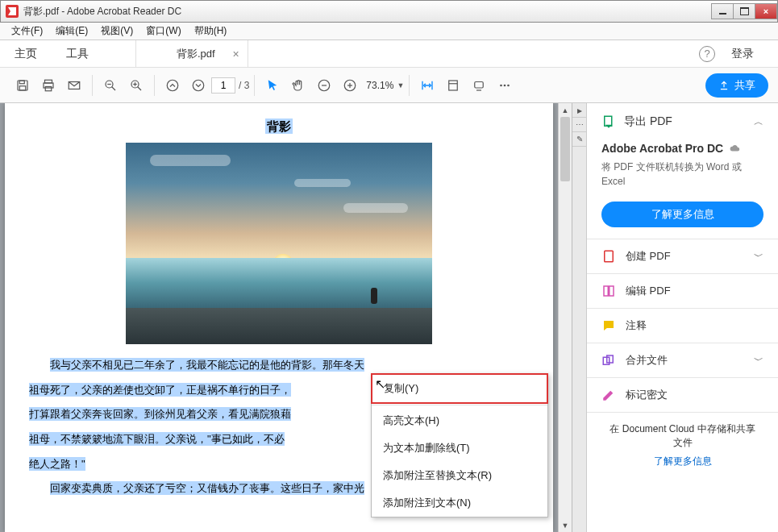  Describe the element at coordinates (156, 438) in the screenshot. I see `text-selection: 祖母，不禁簌簌地流下眼泪。父亲说，"事已如此，不必` at that location.